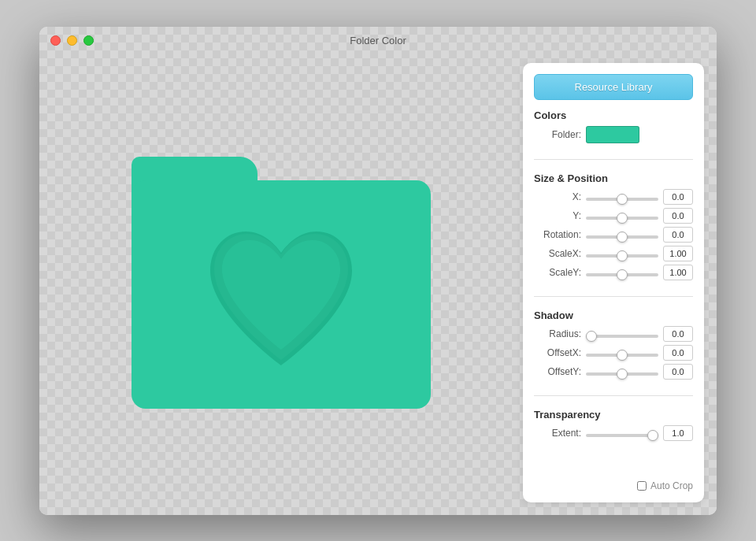 This screenshot has height=541, width=756. What do you see at coordinates (558, 433) in the screenshot?
I see `extent-label: Extent:` at bounding box center [558, 433].